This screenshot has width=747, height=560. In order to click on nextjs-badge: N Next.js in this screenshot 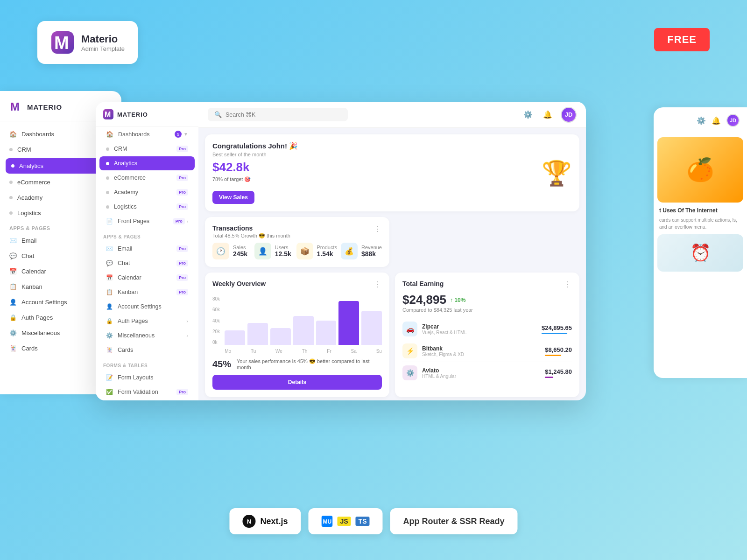, I will do `click(265, 521)`.